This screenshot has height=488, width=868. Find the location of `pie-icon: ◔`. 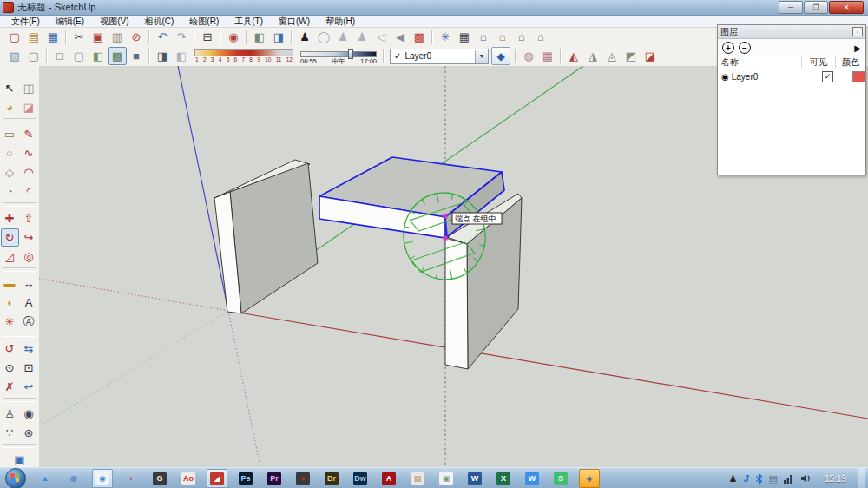

pie-icon: ◔ is located at coordinates (10, 191).